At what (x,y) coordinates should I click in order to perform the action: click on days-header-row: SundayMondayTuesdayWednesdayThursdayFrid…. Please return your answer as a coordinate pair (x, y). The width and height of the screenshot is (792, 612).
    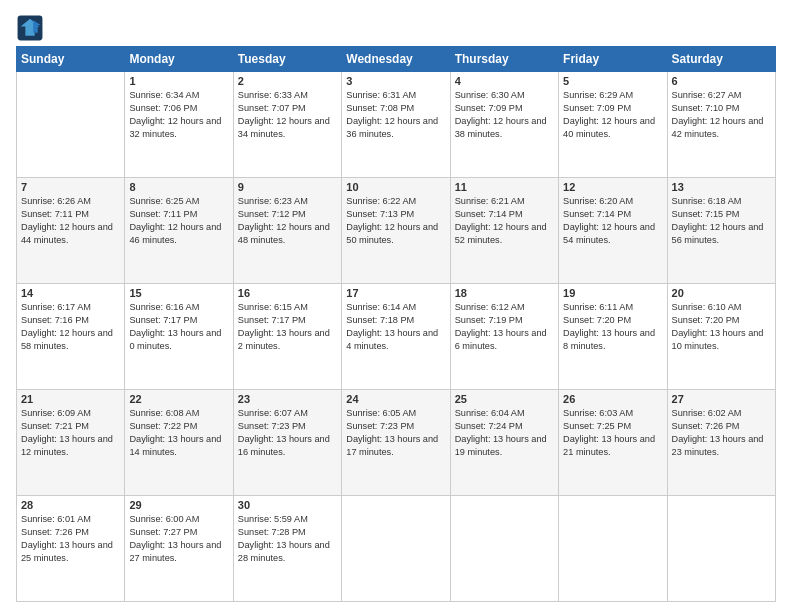
    Looking at the image, I should click on (396, 60).